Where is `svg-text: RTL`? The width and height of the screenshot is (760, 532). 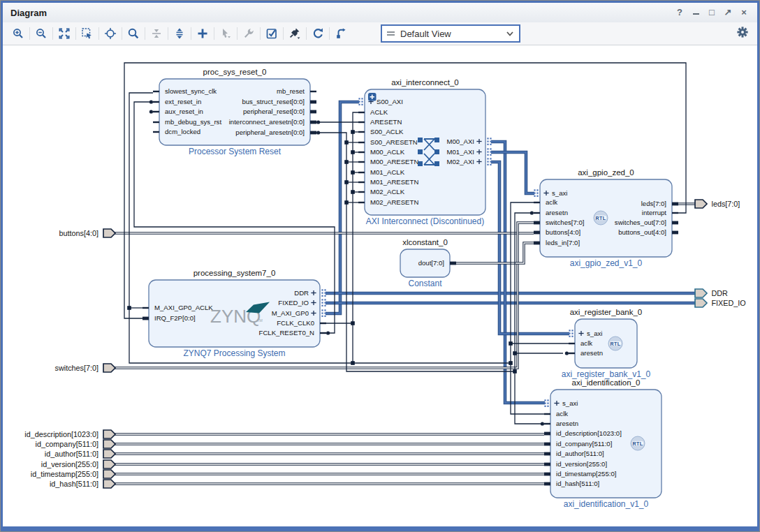
svg-text: RTL is located at coordinates (601, 218).